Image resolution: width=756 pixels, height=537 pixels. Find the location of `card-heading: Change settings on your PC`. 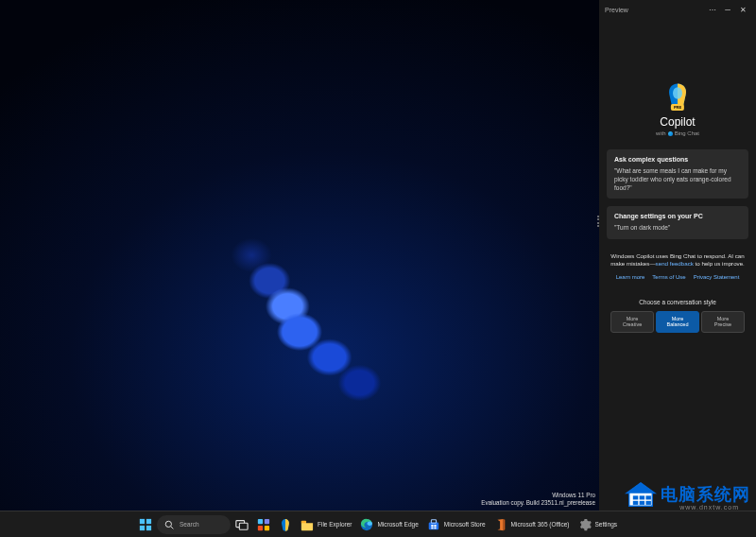

card-heading: Change settings on your PC is located at coordinates (678, 216).